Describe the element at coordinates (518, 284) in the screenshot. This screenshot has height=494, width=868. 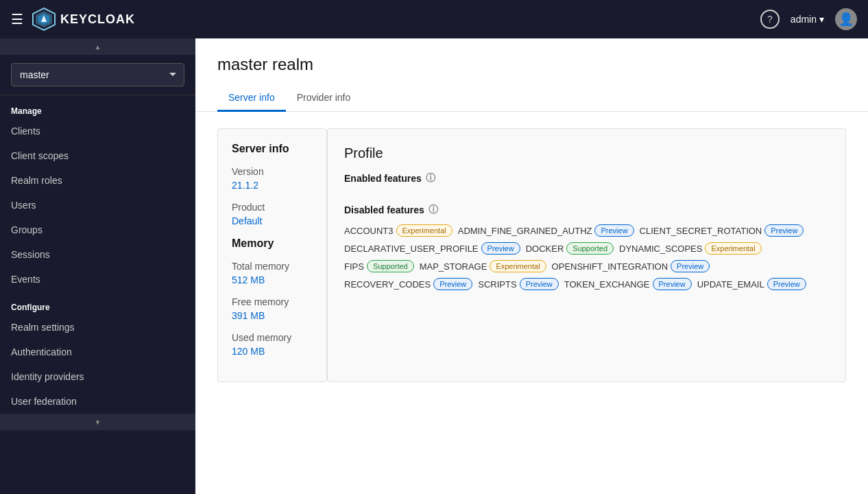
I see `feature-item: SCRIPTSPreview` at that location.